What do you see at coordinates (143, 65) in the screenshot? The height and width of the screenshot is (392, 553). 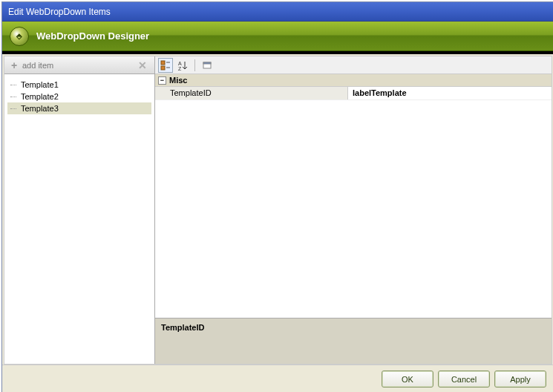 I see `close-icon: ✕` at bounding box center [143, 65].